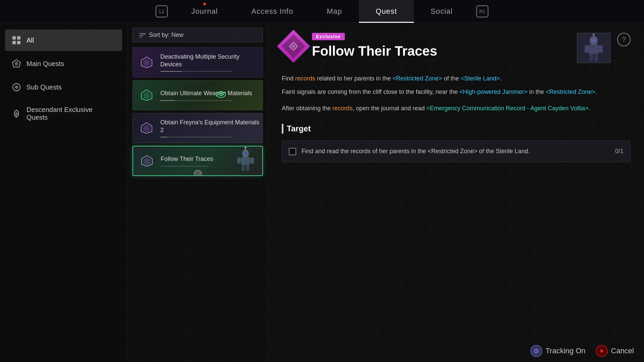  Describe the element at coordinates (623, 351) in the screenshot. I see `cancel-label: Cancel` at that location.